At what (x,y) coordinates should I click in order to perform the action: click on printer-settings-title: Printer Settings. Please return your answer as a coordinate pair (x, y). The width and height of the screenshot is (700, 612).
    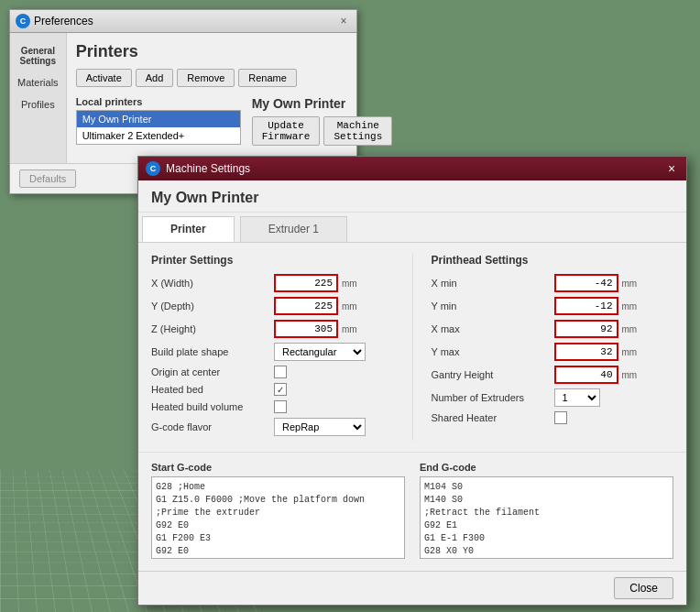
    Looking at the image, I should click on (273, 260).